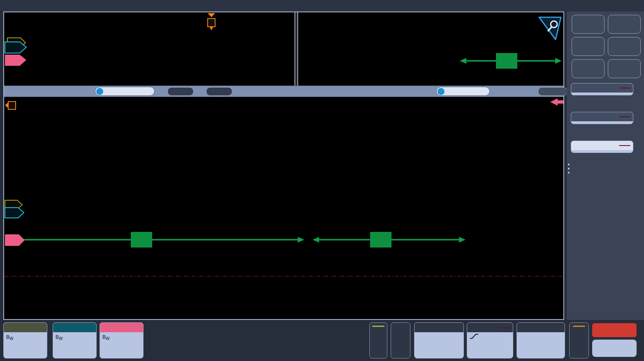 The height and width of the screenshot is (361, 644). I want to click on t3-annotation, so click(511, 61).